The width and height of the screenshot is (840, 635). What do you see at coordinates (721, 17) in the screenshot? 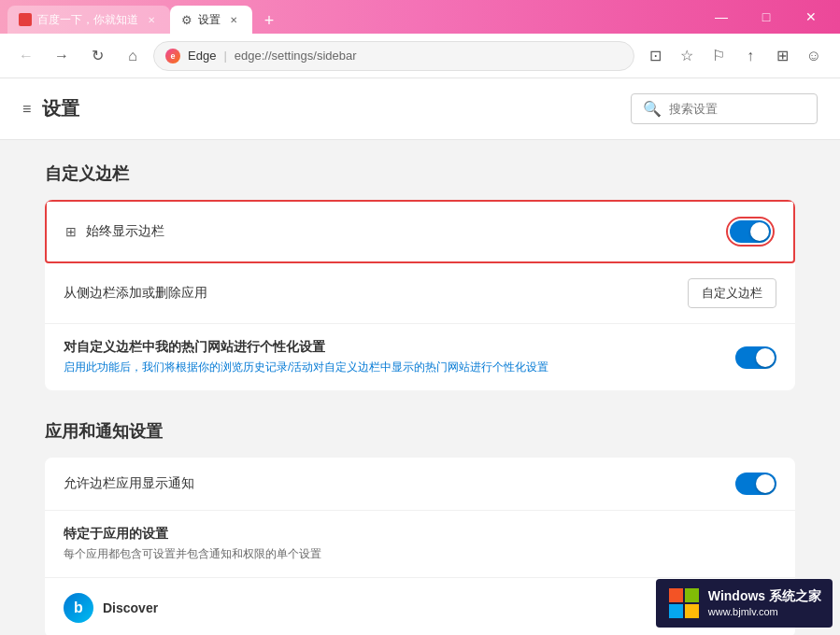
I see `minimize-button: —` at bounding box center [721, 17].